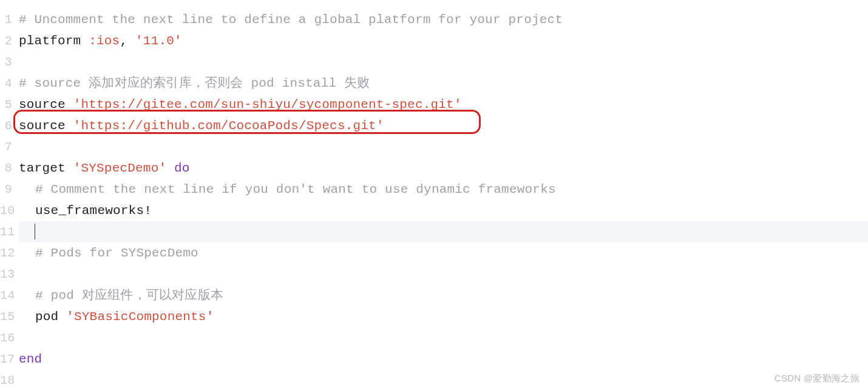 The width and height of the screenshot is (868, 388). I want to click on code-token: 'SYSpecDemo', so click(120, 169).